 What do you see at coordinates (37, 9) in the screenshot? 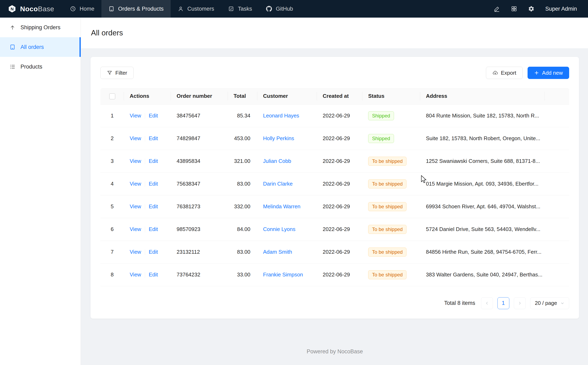
I see `brand-name: NocoBase` at bounding box center [37, 9].